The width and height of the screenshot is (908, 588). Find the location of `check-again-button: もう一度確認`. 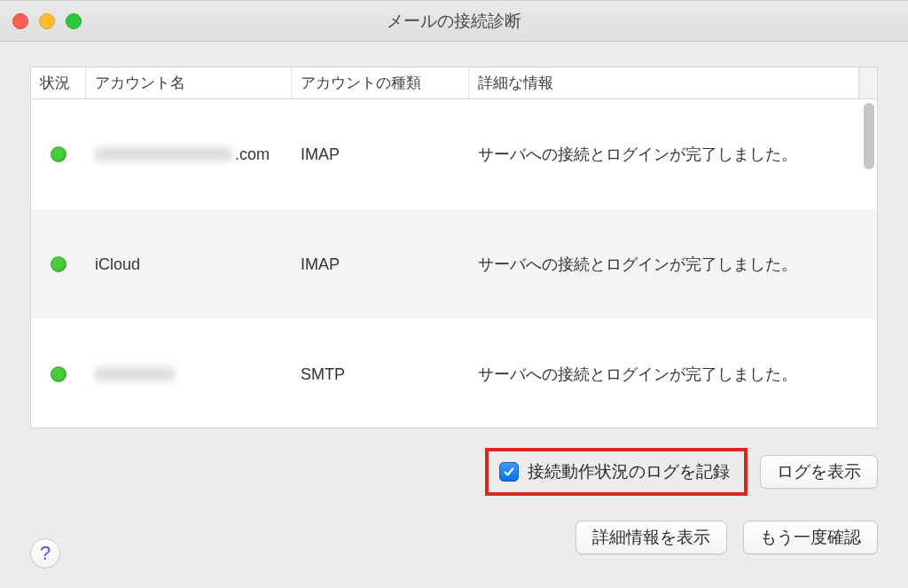

check-again-button: もう一度確認 is located at coordinates (810, 537).